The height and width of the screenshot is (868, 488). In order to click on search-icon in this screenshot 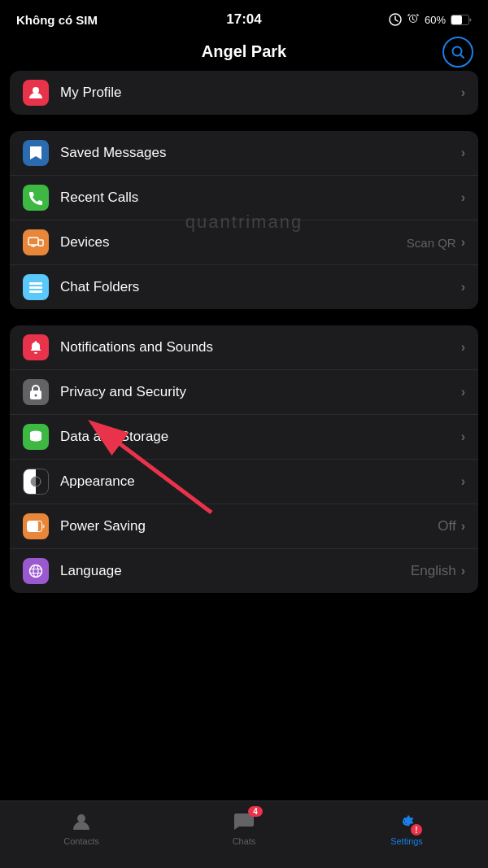, I will do `click(458, 52)`.